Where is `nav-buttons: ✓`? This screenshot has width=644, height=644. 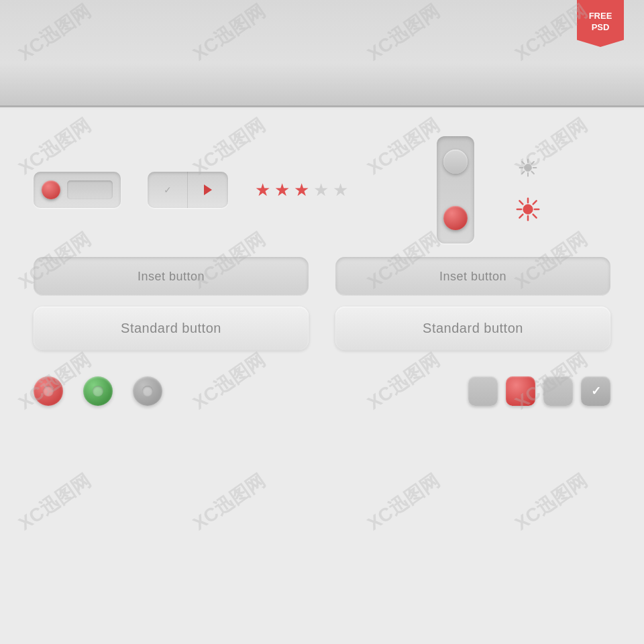 nav-buttons: ✓ is located at coordinates (188, 190).